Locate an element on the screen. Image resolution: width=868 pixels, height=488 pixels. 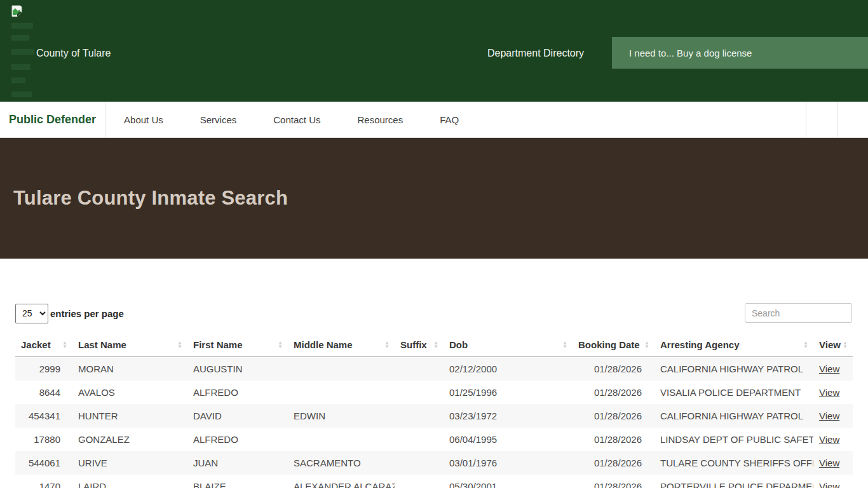
site-name: County of Tulare is located at coordinates (74, 53).